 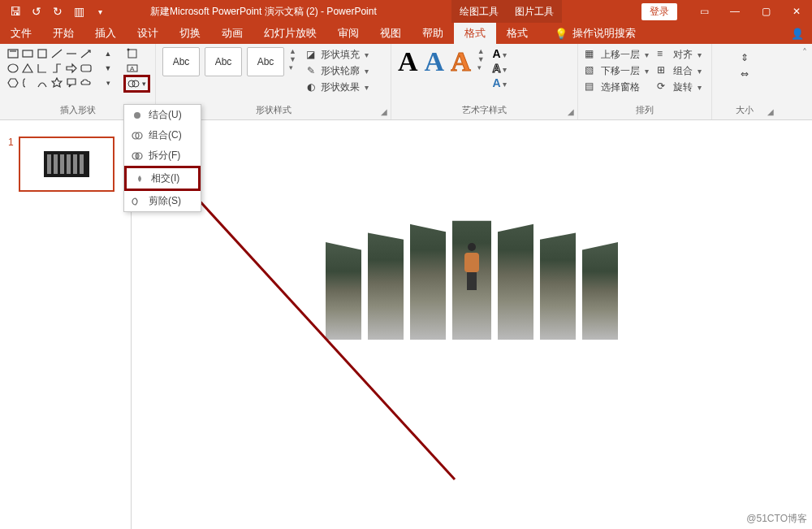 I want to click on style-gallery-up-icon: ▲, so click(x=292, y=51).